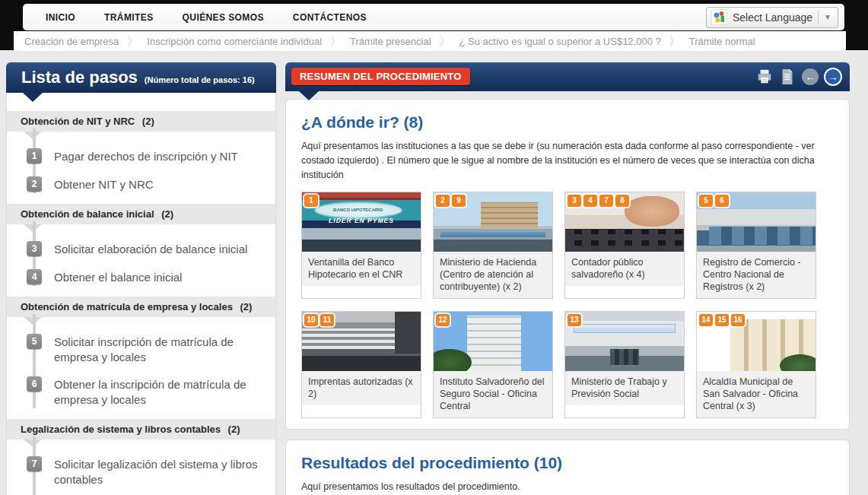  I want to click on institution-photo: 2 9, so click(493, 222).